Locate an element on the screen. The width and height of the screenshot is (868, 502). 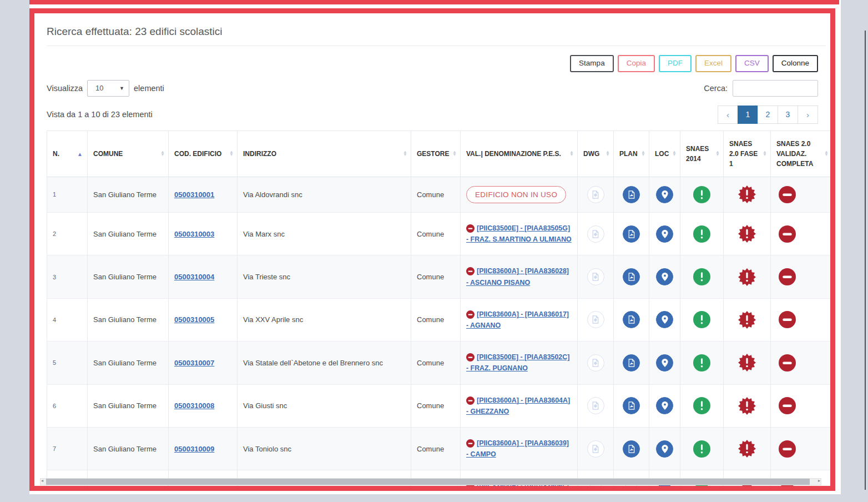
csv-button: CSV is located at coordinates (752, 63).